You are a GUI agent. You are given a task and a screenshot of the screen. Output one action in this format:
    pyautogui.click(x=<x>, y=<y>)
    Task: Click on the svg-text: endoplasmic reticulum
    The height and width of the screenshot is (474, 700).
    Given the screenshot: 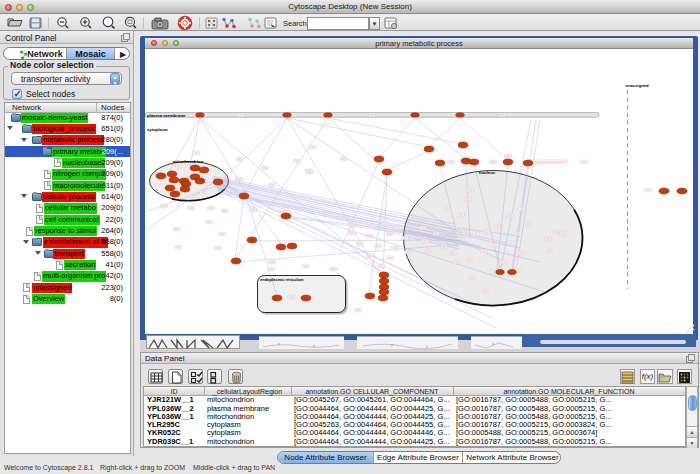 What is the action you would take?
    pyautogui.click(x=282, y=280)
    